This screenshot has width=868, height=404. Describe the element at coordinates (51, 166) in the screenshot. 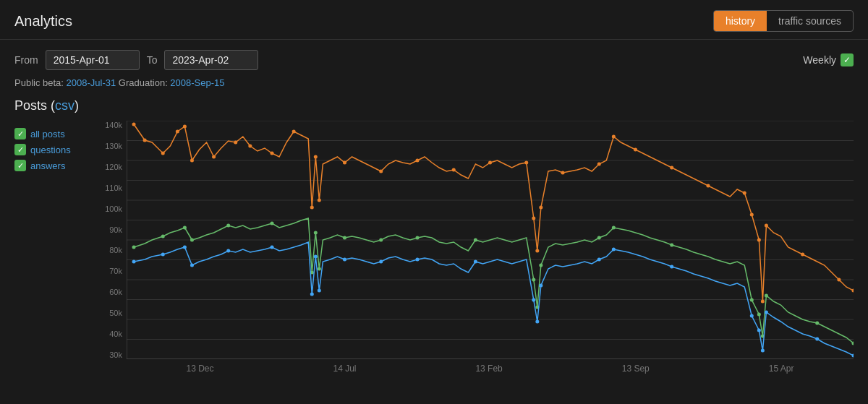

I see `legend-item-answers: ✓ answers` at that location.